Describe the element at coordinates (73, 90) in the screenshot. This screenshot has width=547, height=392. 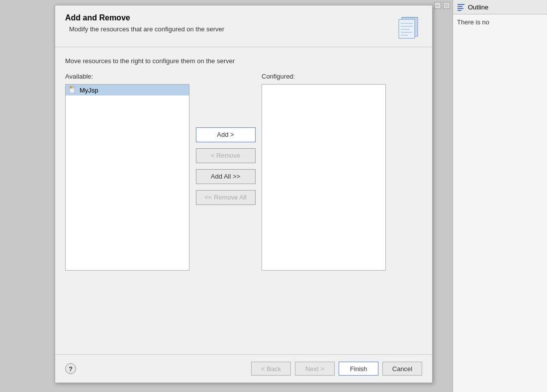
I see `jsp-file-icon` at that location.